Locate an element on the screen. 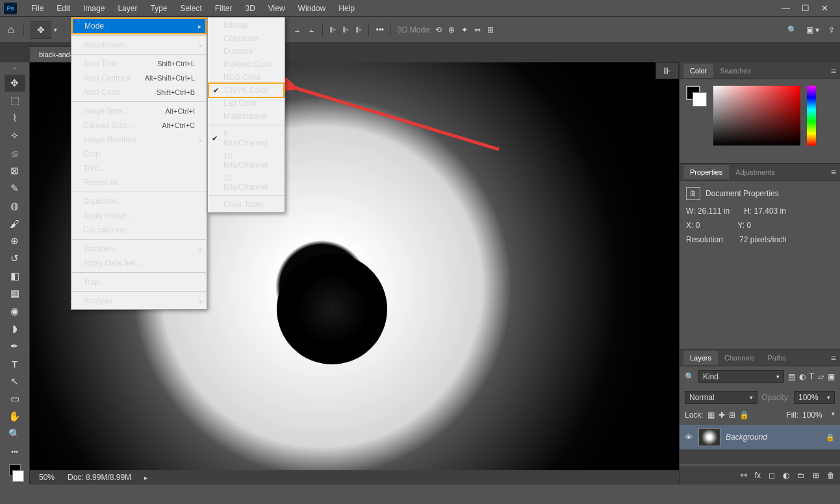 The height and width of the screenshot is (504, 840). menu-item-trap-: Trap... is located at coordinates (139, 282).